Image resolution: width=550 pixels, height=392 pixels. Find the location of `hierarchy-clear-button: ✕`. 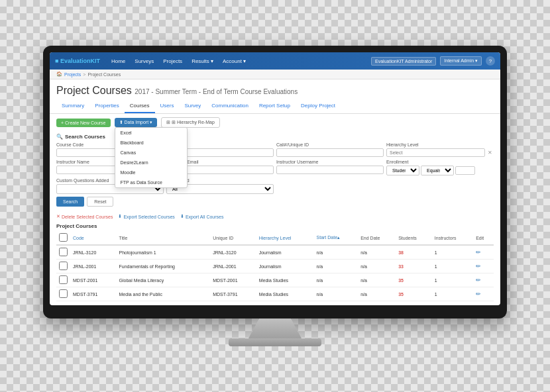

hierarchy-clear-button: ✕ is located at coordinates (490, 152).